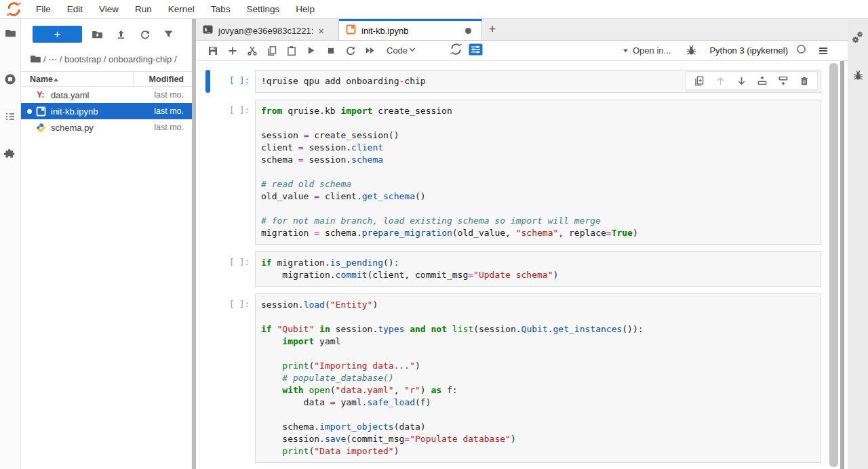 The image size is (868, 469). What do you see at coordinates (385, 31) in the screenshot?
I see `tab-label: init-kb.ipynb` at bounding box center [385, 31].